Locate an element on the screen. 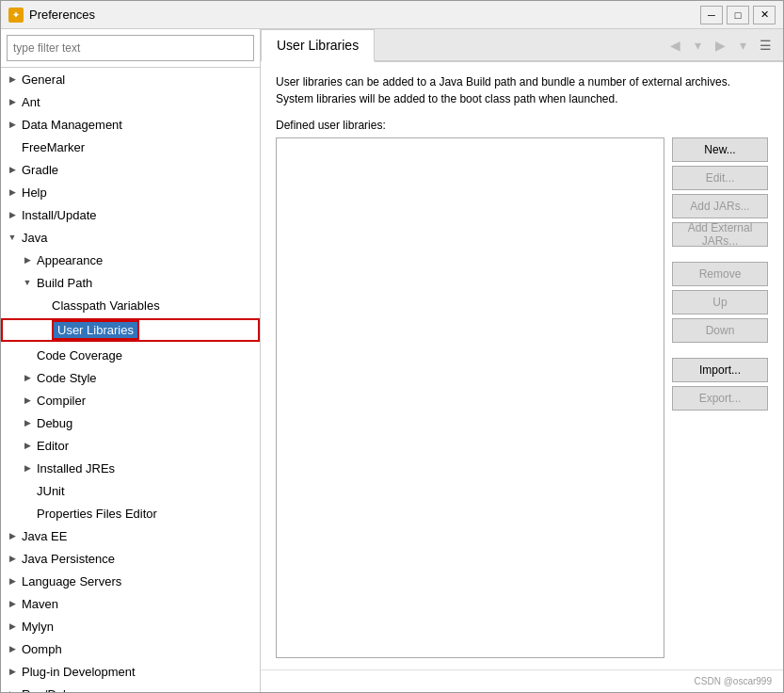 The image size is (784, 693). filter-box is located at coordinates (130, 49).